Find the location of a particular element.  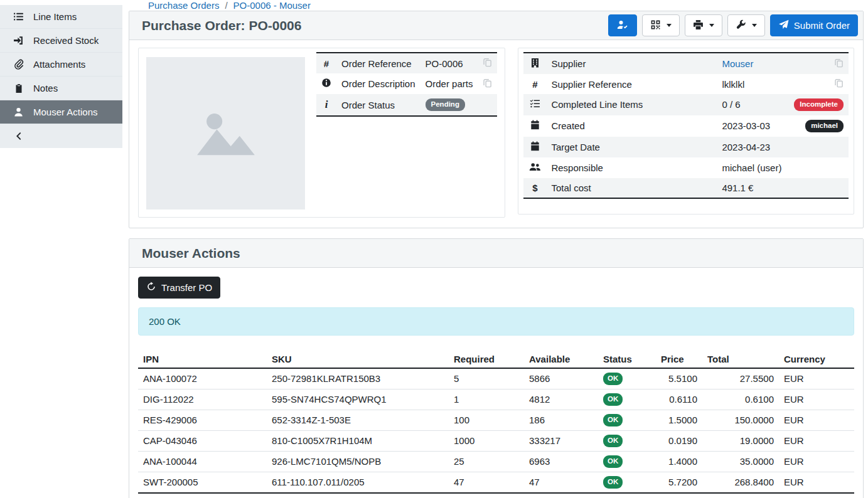

submit-order-label: Submit Order is located at coordinates (822, 25).